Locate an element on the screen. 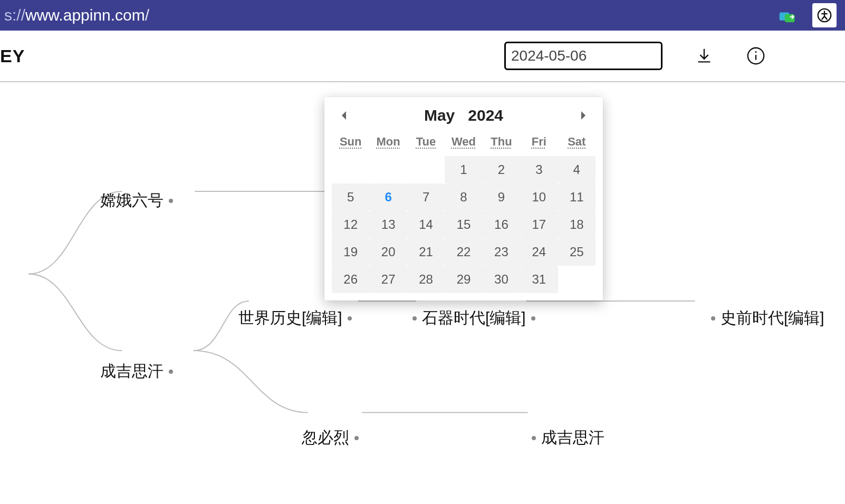 The height and width of the screenshot is (504, 845). next-month-button is located at coordinates (583, 115).